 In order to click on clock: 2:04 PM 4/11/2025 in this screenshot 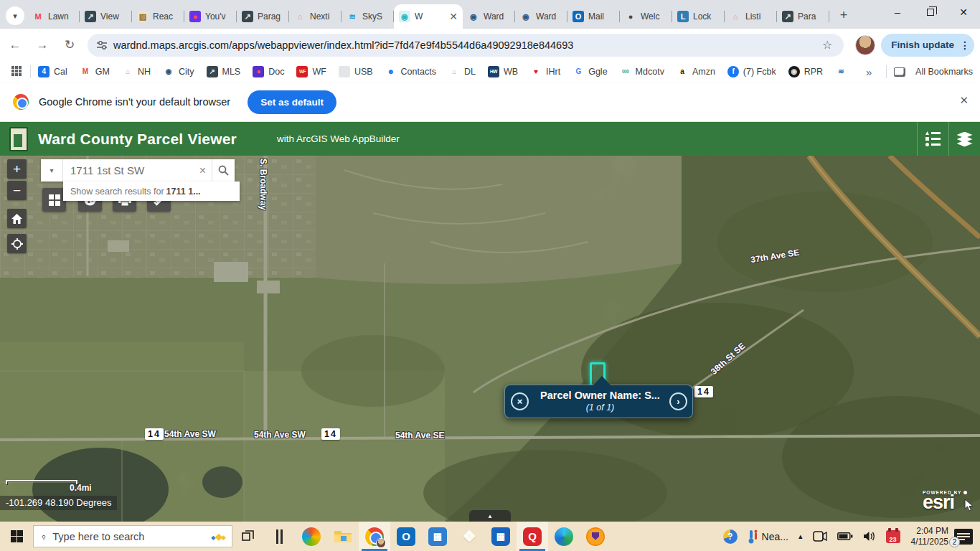, I will do `click(930, 537)`.